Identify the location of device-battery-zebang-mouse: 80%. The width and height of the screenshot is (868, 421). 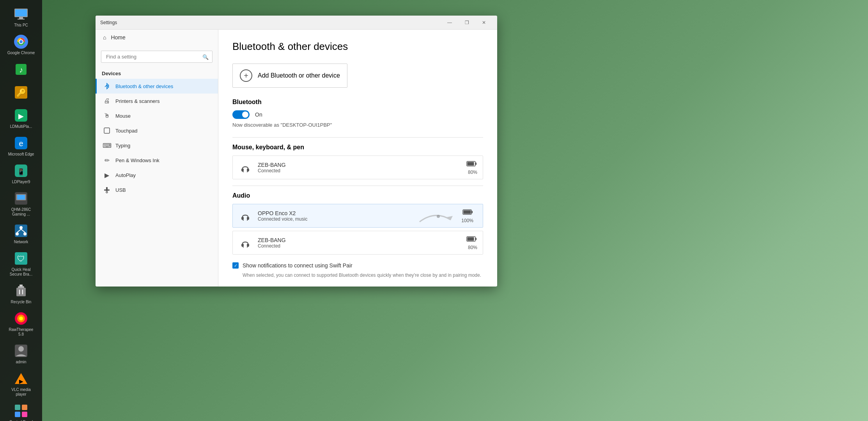
(472, 168).